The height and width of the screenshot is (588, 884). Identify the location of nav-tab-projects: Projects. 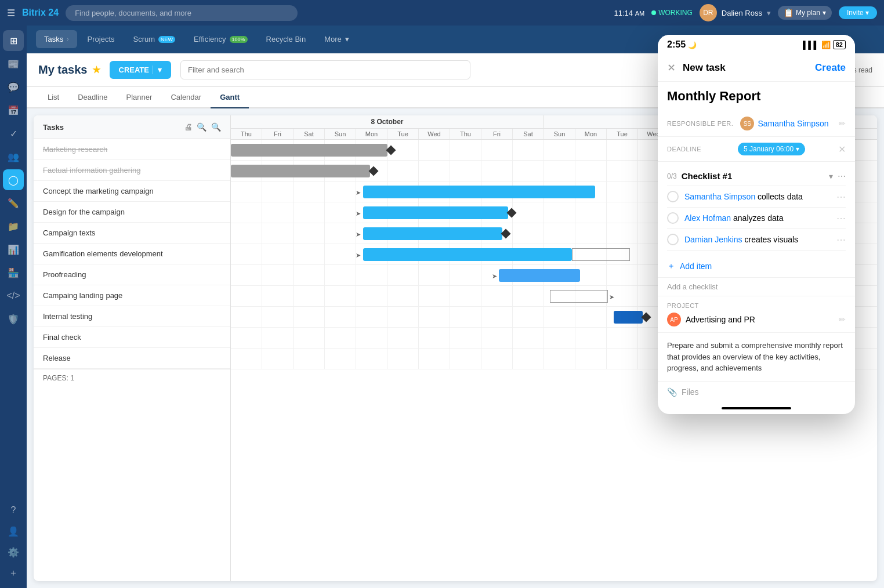
(101, 39).